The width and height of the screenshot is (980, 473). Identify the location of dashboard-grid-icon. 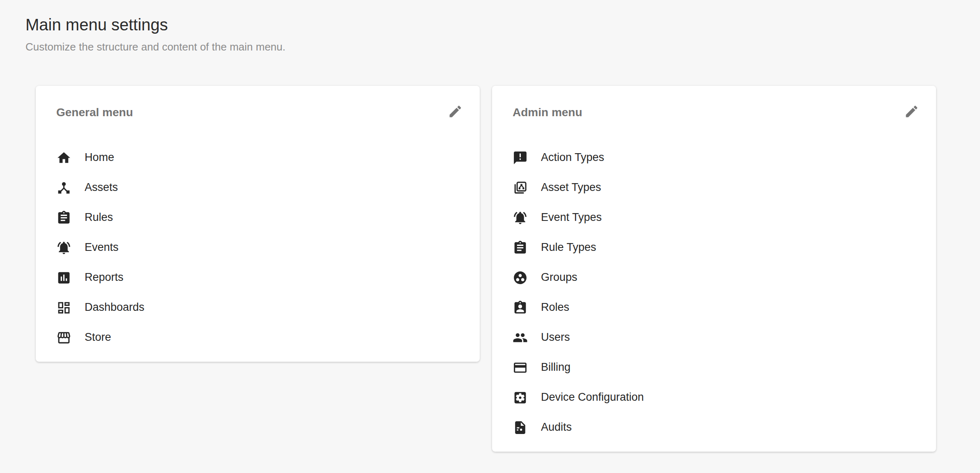
(64, 308).